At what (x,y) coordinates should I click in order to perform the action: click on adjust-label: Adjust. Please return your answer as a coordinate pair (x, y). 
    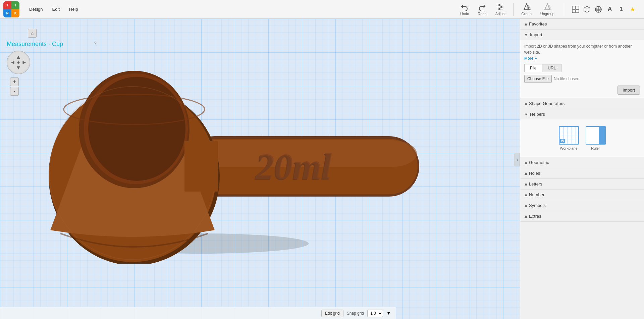
    Looking at the image, I should click on (500, 14).